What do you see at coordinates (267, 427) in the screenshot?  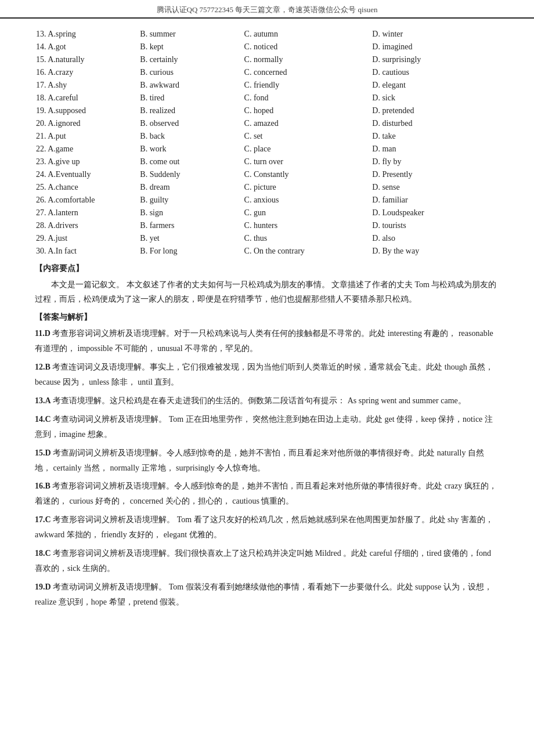 I see `answer-14: 14.C 考查动词词义辨析及语境理解。 Tom 正在田地里劳作， 突然他注意到她…` at bounding box center [267, 427].